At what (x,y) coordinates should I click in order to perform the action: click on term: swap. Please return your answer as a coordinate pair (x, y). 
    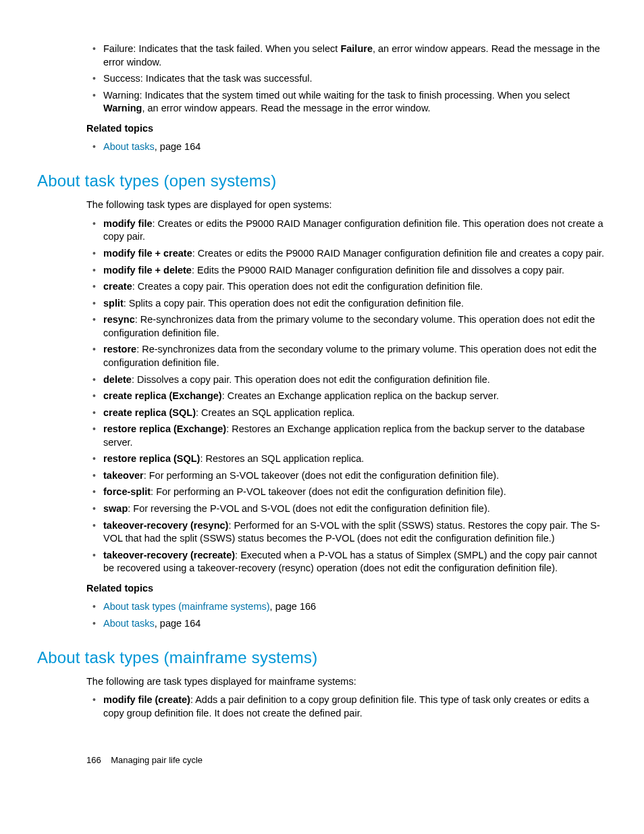
    Looking at the image, I should click on (115, 509).